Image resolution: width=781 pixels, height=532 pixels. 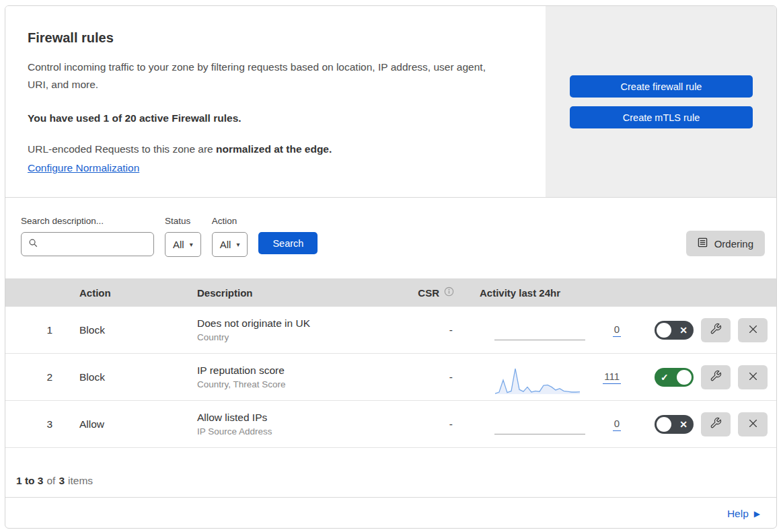 What do you see at coordinates (273, 38) in the screenshot?
I see `page-title: Firewall rules` at bounding box center [273, 38].